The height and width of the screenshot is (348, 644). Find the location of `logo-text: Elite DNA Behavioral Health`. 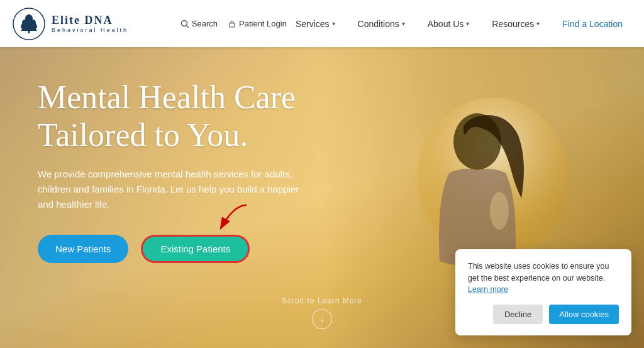

logo-text: Elite DNA Behavioral Health is located at coordinates (90, 24).